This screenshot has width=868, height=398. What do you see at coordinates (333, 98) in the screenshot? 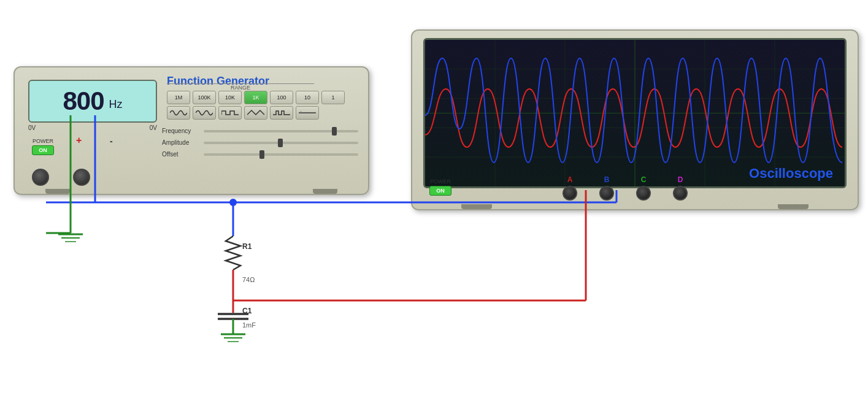
I see `fg-btn-1: 1` at bounding box center [333, 98].